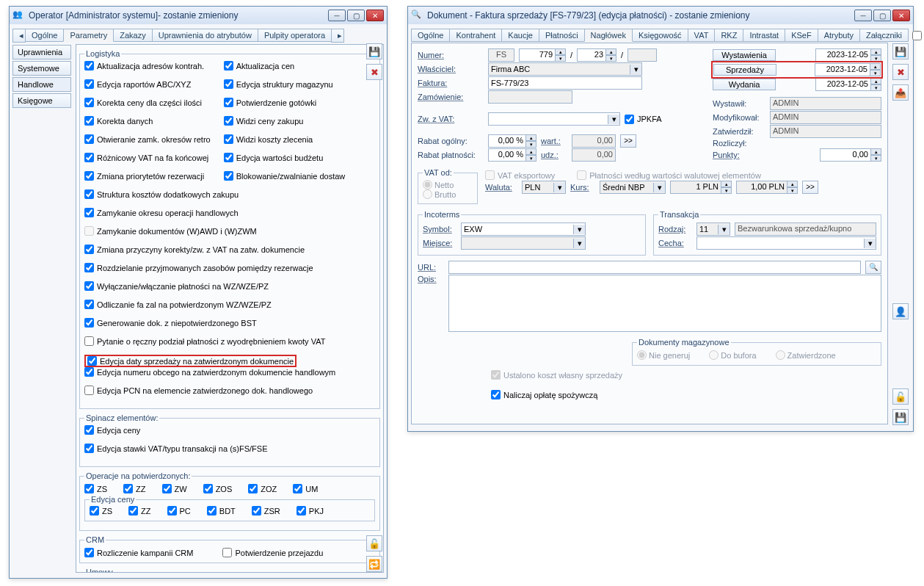  What do you see at coordinates (901, 311) in the screenshot?
I see `user-icon: 👤` at bounding box center [901, 311].